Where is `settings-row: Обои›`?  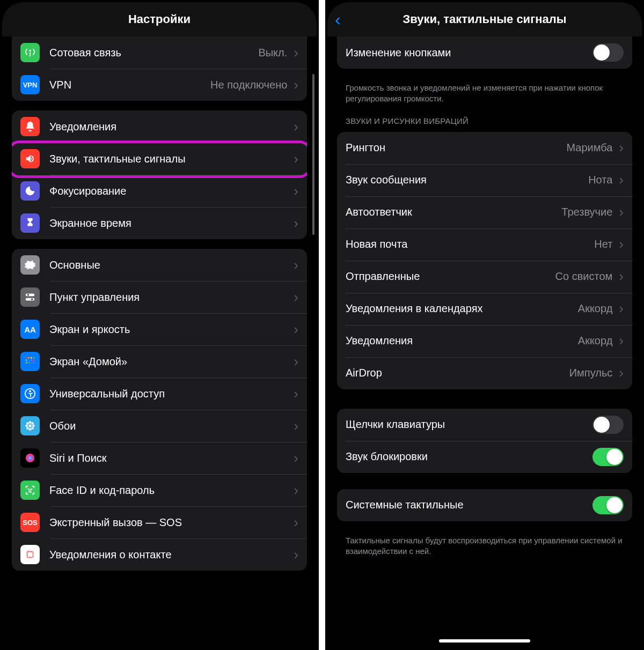 settings-row: Обои› is located at coordinates (159, 426).